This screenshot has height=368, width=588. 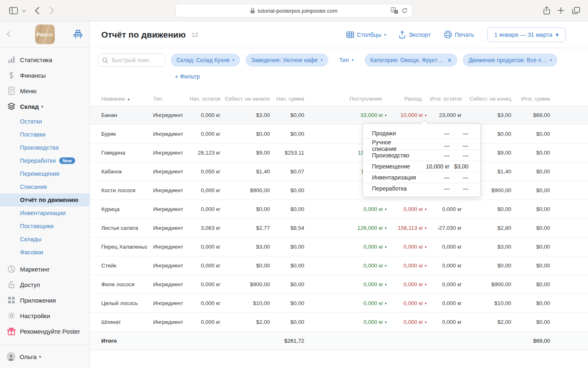 What do you see at coordinates (407, 228) in the screenshot?
I see `cell-expense: 156,113 кг▾` at bounding box center [407, 228].